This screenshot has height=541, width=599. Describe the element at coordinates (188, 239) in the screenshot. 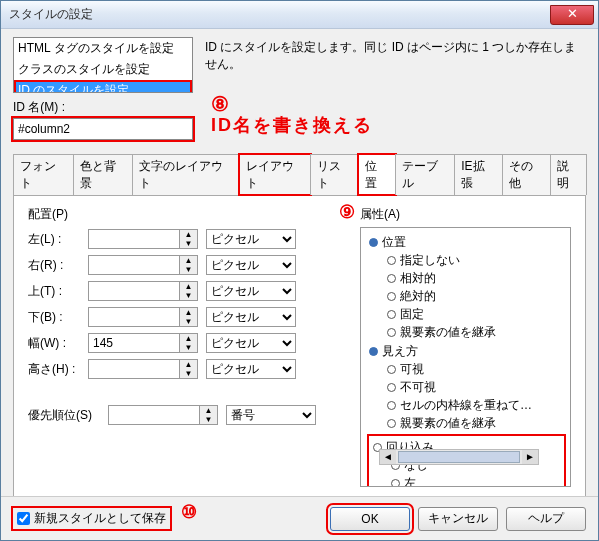

I see `placement-row: 左(L) :▲▼ピクセル` at that location.